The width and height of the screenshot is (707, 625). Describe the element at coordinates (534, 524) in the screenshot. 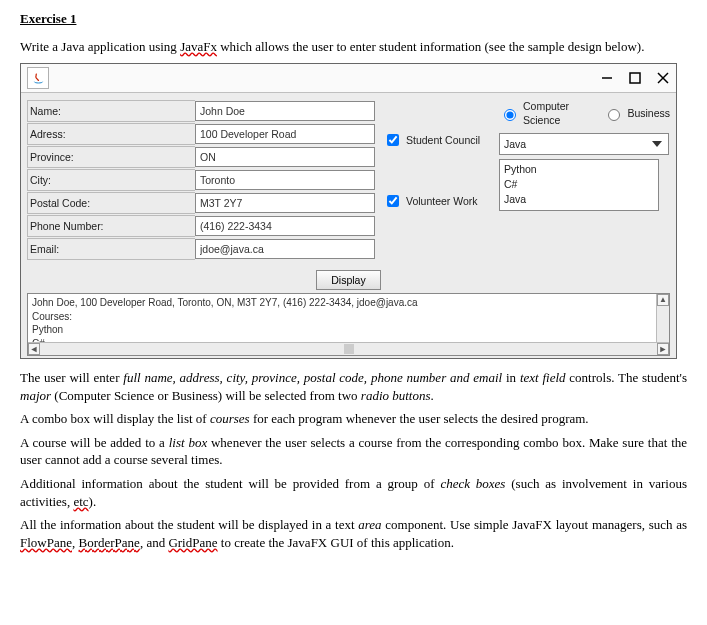

I see `text: component. Use simple JavaFX layout mana…` at that location.